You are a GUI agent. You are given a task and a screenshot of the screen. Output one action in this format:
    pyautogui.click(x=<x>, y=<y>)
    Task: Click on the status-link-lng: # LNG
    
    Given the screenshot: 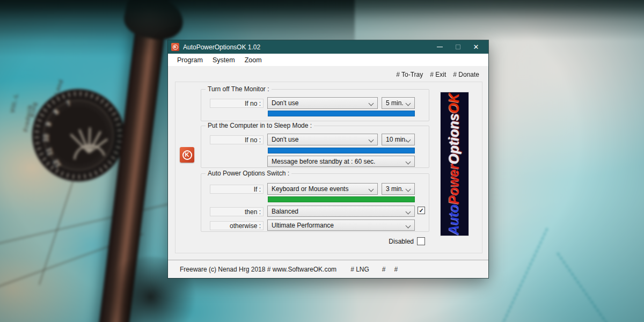 What is the action you would take?
    pyautogui.click(x=360, y=269)
    